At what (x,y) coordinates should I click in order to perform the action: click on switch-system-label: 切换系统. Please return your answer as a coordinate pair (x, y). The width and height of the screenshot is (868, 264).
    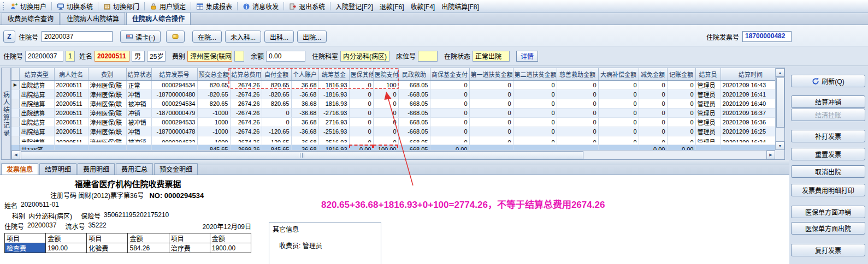
    Looking at the image, I should click on (80, 7).